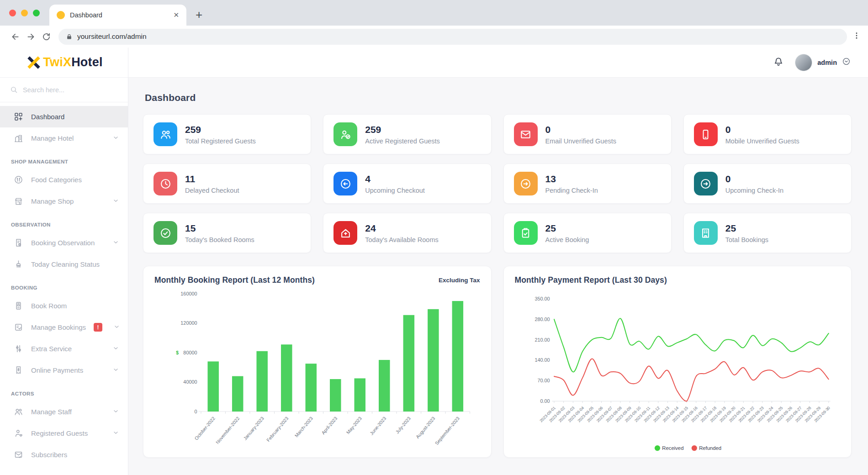 The height and width of the screenshot is (475, 868). Describe the element at coordinates (13, 13) in the screenshot. I see `window-close-button` at that location.